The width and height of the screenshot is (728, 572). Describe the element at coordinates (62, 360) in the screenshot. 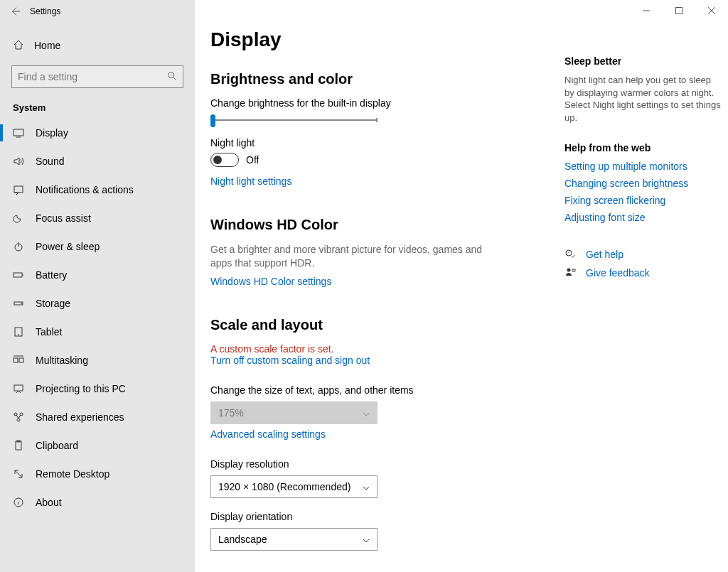

I see `nav-label: Multitasking` at that location.